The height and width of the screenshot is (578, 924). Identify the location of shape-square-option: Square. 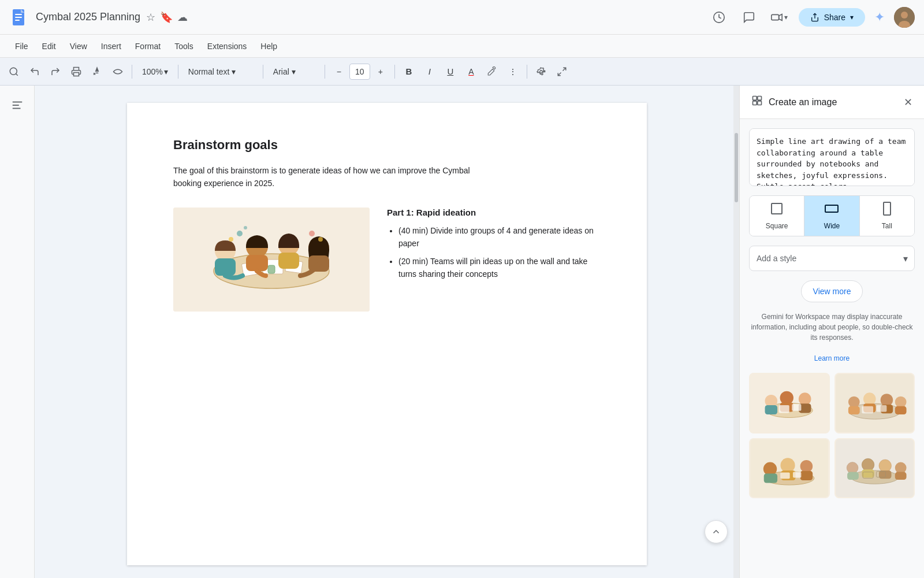
(777, 216).